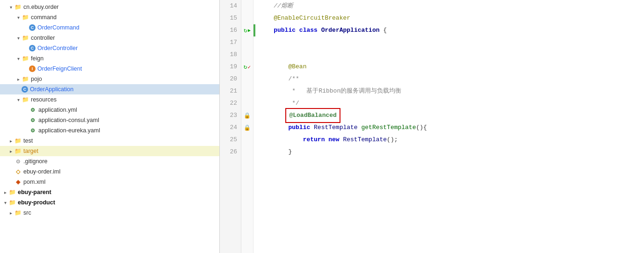  Describe the element at coordinates (328, 140) in the screenshot. I see `code-text-25: return new RestTemplate();` at that location.